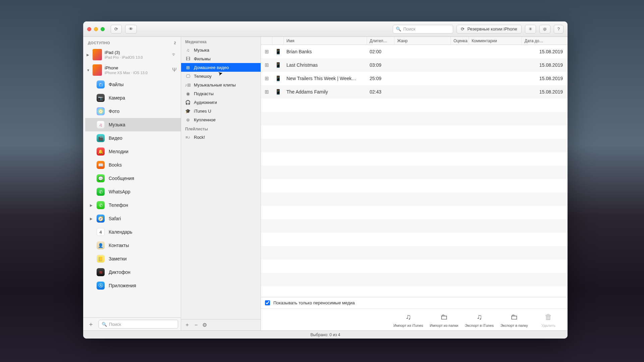  What do you see at coordinates (101, 286) in the screenshot?
I see `appstore-icon: Ⓐ` at bounding box center [101, 286].